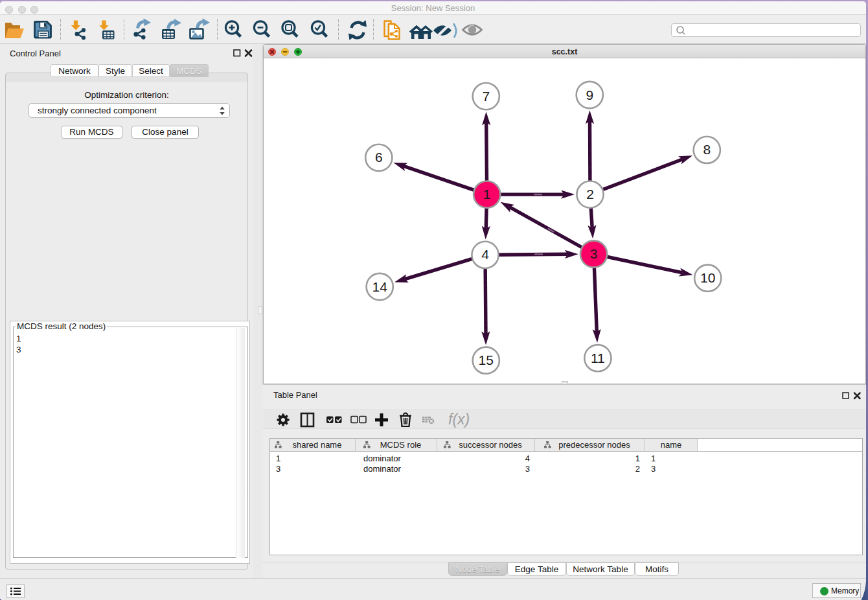 The height and width of the screenshot is (600, 868). Describe the element at coordinates (459, 419) in the screenshot. I see `svg-text: f(x)` at that location.